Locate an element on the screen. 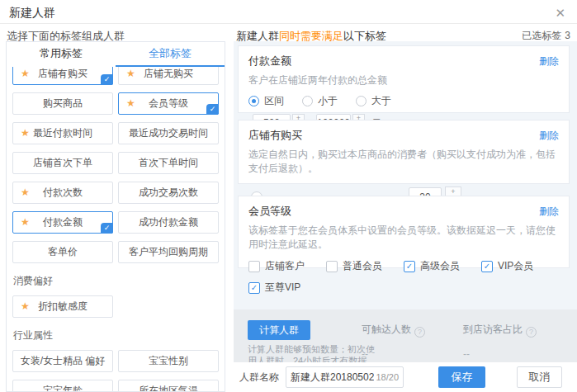  tab-all-tags: 全部标签 is located at coordinates (170, 54).